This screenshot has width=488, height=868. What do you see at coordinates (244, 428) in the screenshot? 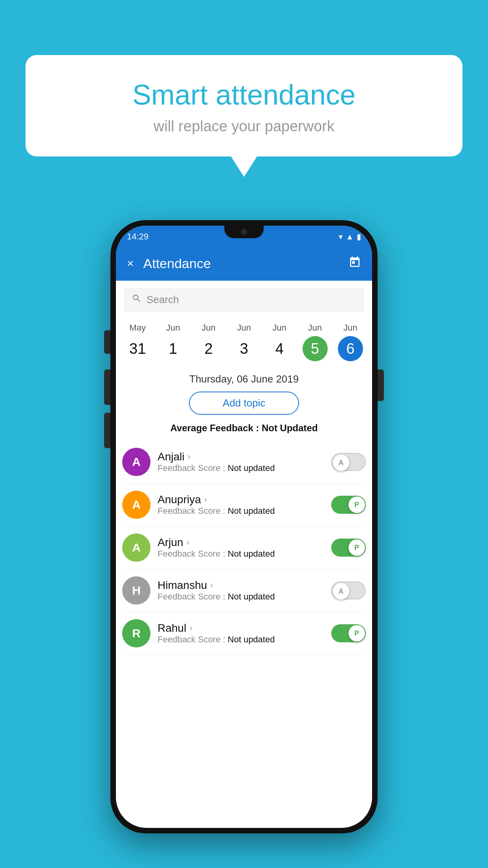
I see `avg-feedback: Average Feedback : Not Updated` at bounding box center [244, 428].